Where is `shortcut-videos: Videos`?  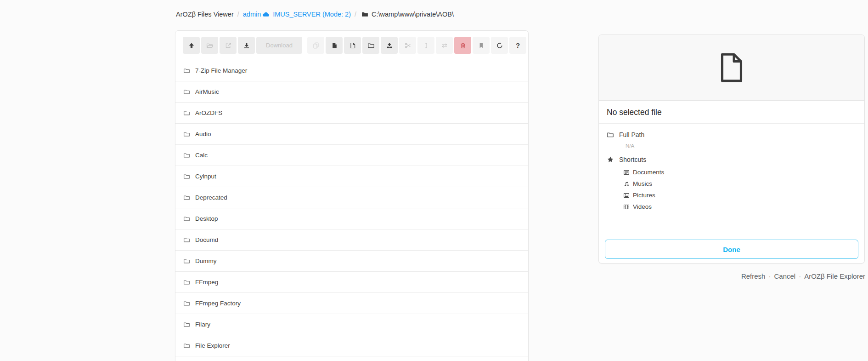 shortcut-videos: Videos is located at coordinates (740, 207).